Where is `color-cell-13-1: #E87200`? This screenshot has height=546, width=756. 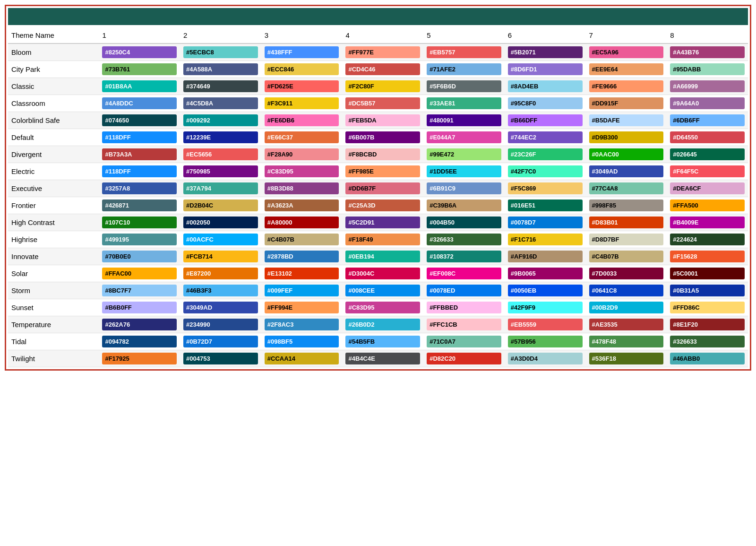
color-cell-13-1: #E87200 is located at coordinates (221, 274).